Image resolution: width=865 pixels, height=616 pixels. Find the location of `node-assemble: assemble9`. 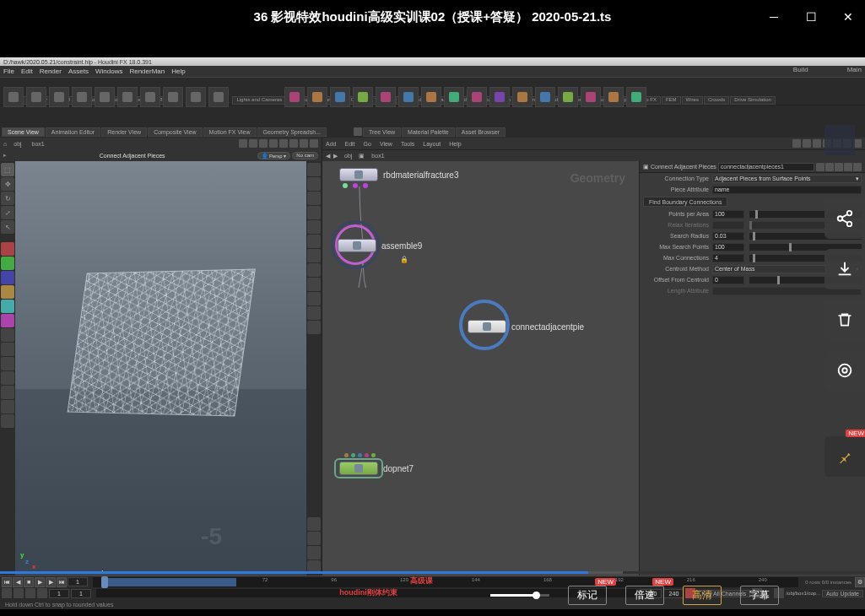

node-assemble: assemble9 is located at coordinates (380, 246).